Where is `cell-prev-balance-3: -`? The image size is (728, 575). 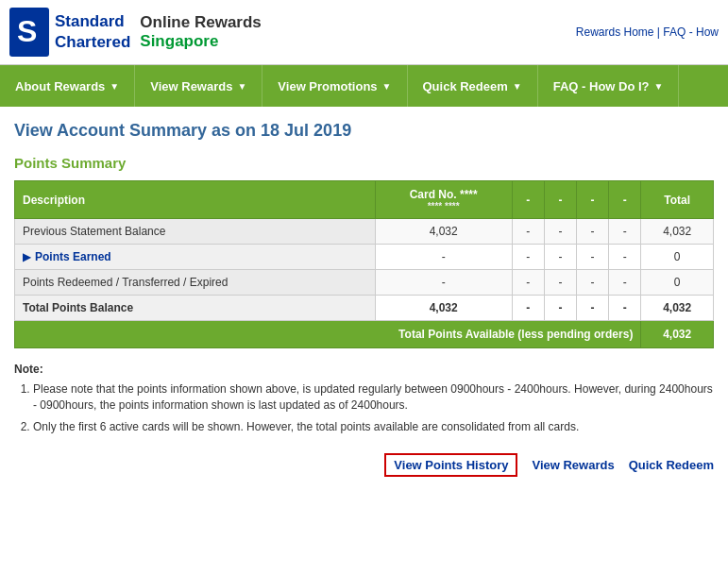
cell-prev-balance-3: - is located at coordinates (560, 232).